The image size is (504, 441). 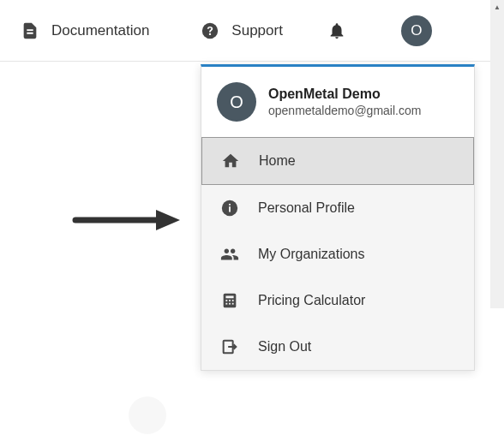 What do you see at coordinates (345, 102) in the screenshot?
I see `user-info: OpenMetal Demo openmetaldemo@gmail.com` at bounding box center [345, 102].